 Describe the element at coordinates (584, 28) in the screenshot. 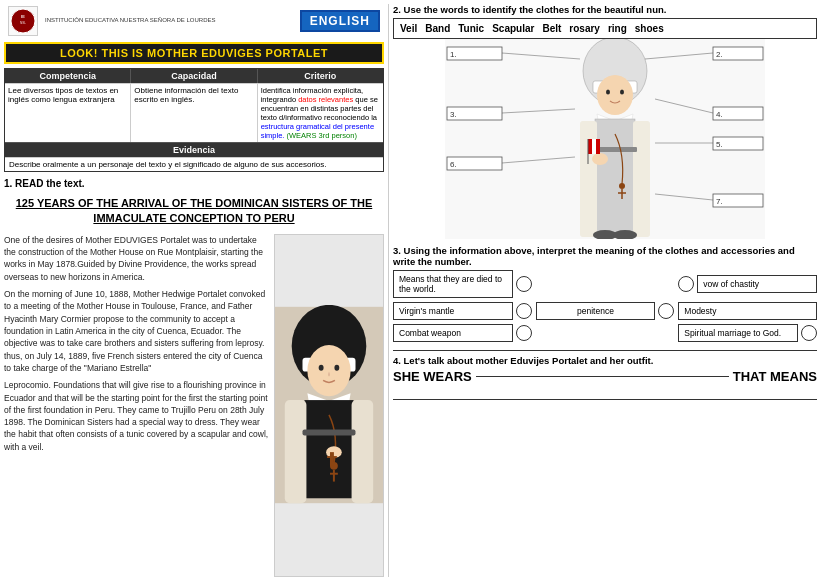

I see `word-rosary: rosary` at that location.